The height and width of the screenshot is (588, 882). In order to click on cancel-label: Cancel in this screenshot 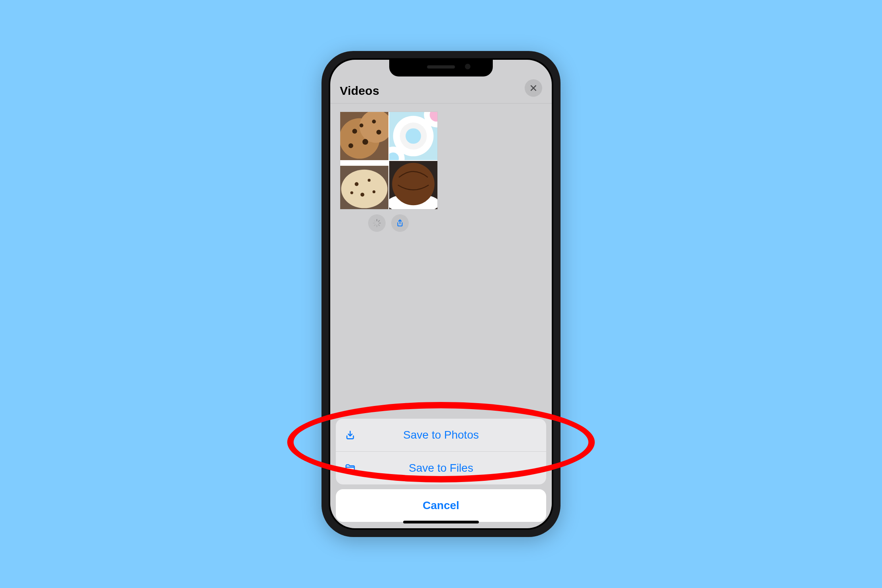, I will do `click(441, 506)`.